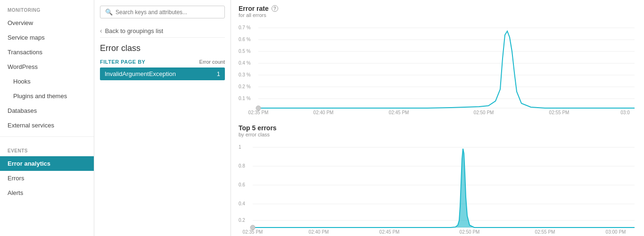  I want to click on svg-text: 03:00 PM, so click(616, 232).